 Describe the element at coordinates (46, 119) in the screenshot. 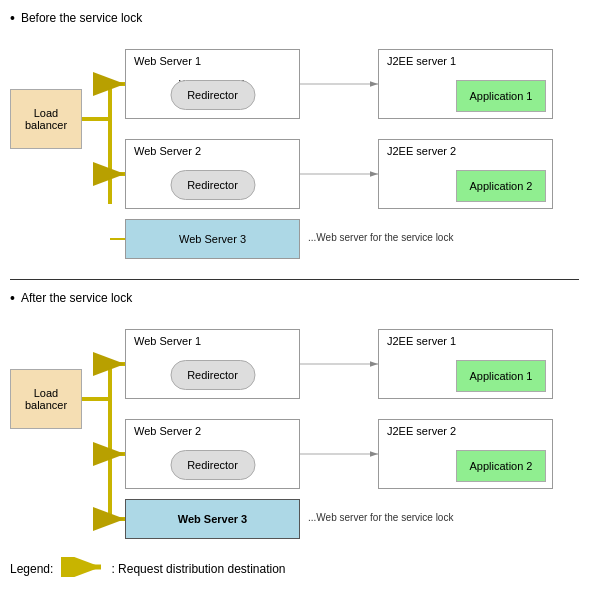

I see `load-balancer-before: Load balancer` at that location.